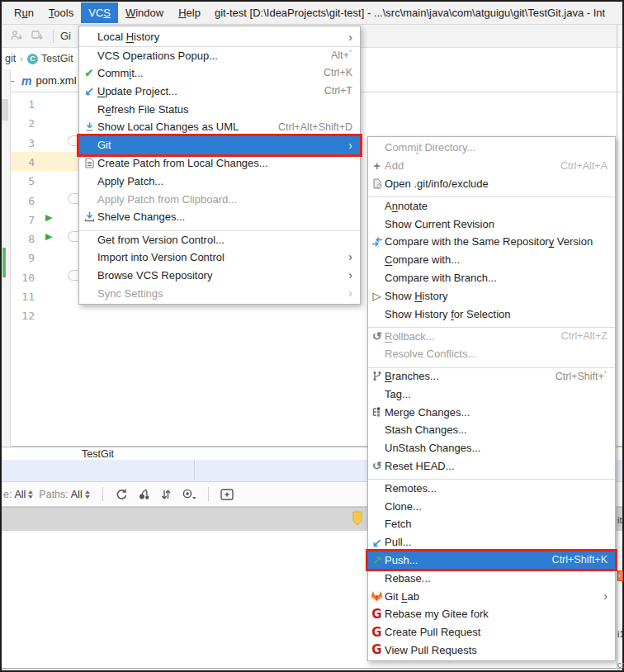 The width and height of the screenshot is (624, 672). What do you see at coordinates (403, 507) in the screenshot?
I see `menu-item-label: Clone...` at bounding box center [403, 507].